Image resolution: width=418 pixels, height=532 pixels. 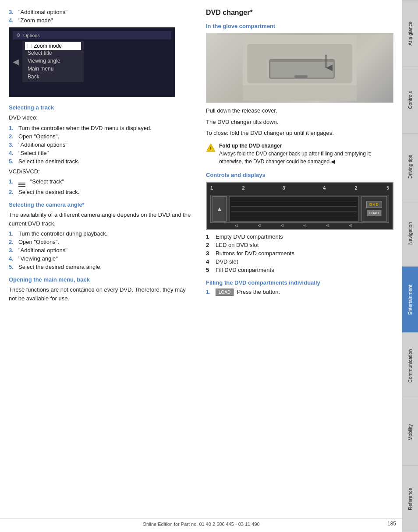 I want to click on legend-4-text: DVD slot, so click(x=227, y=262).